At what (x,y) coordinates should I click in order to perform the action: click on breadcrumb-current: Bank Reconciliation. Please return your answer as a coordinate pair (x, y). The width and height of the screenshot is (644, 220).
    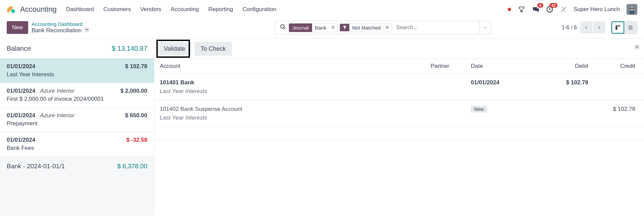
    Looking at the image, I should click on (60, 30).